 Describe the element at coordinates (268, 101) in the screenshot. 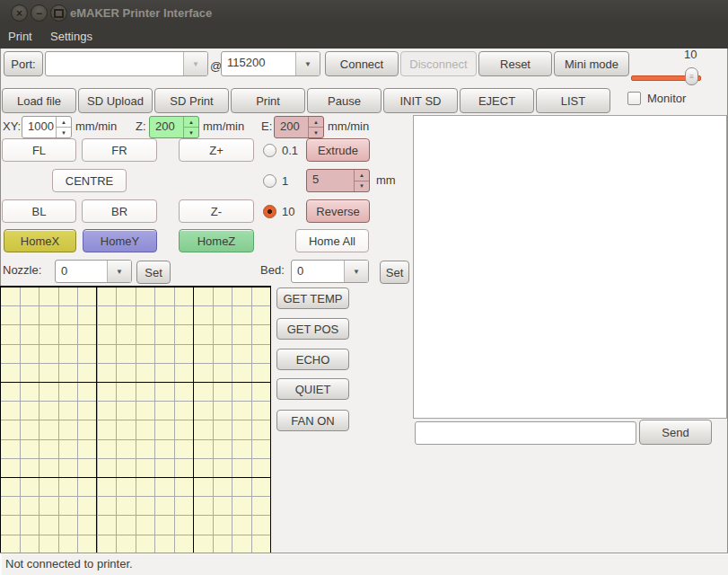

I see `print-button: Print` at that location.